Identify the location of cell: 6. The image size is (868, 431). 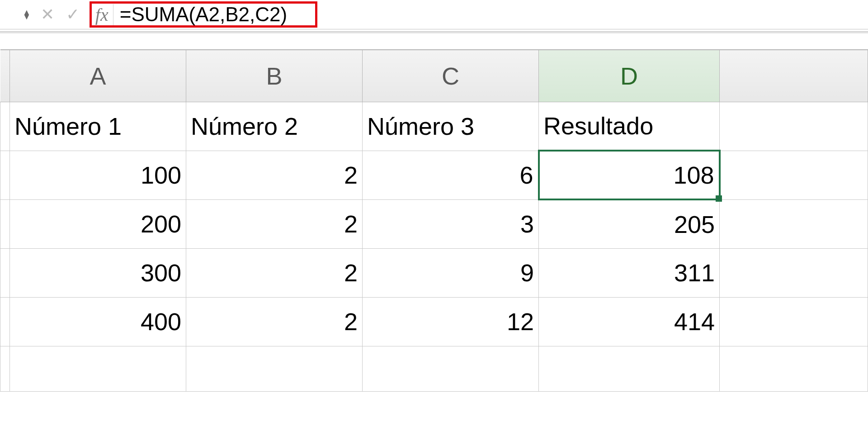
(451, 175).